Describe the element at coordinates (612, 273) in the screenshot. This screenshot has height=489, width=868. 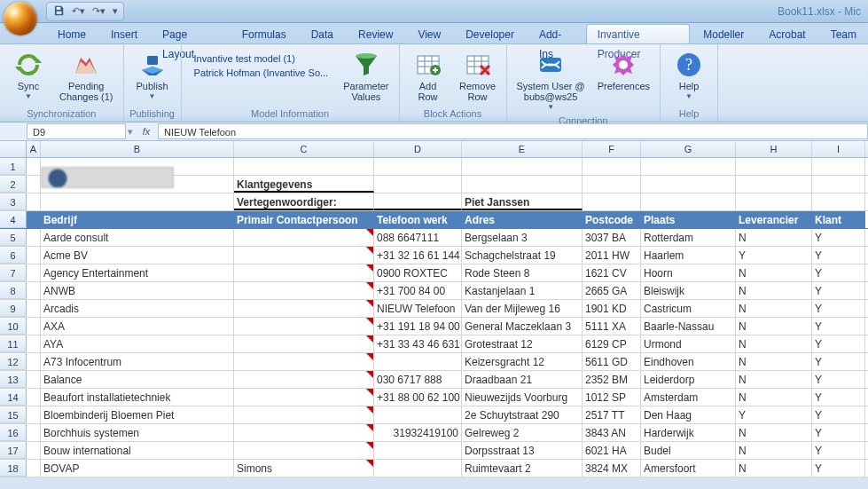
I see `cell: 1621 CV` at that location.